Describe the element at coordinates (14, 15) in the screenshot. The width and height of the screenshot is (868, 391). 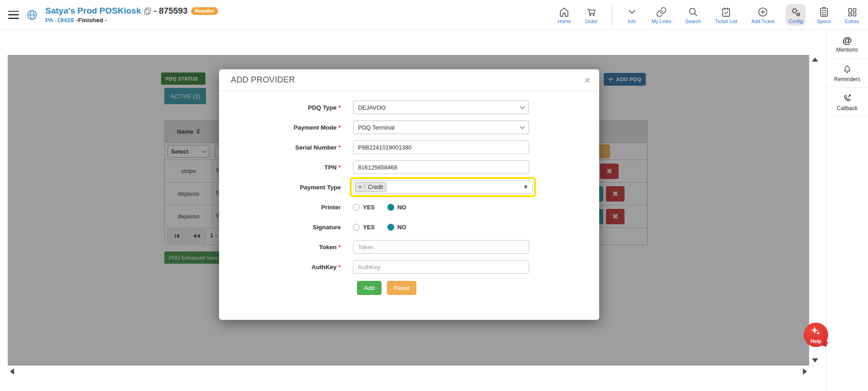
I see `hamburger-menu-icon` at that location.